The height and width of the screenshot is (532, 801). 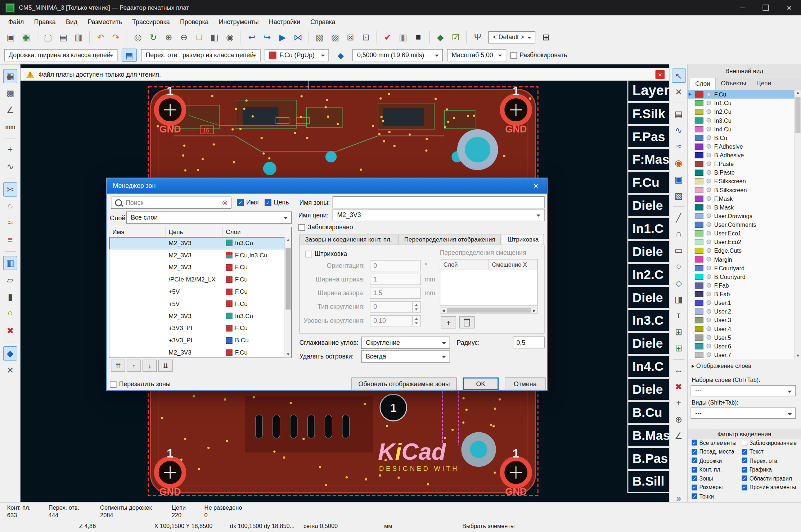 What do you see at coordinates (798, 93) in the screenshot?
I see `scroll-up-icon: ▲` at bounding box center [798, 93].